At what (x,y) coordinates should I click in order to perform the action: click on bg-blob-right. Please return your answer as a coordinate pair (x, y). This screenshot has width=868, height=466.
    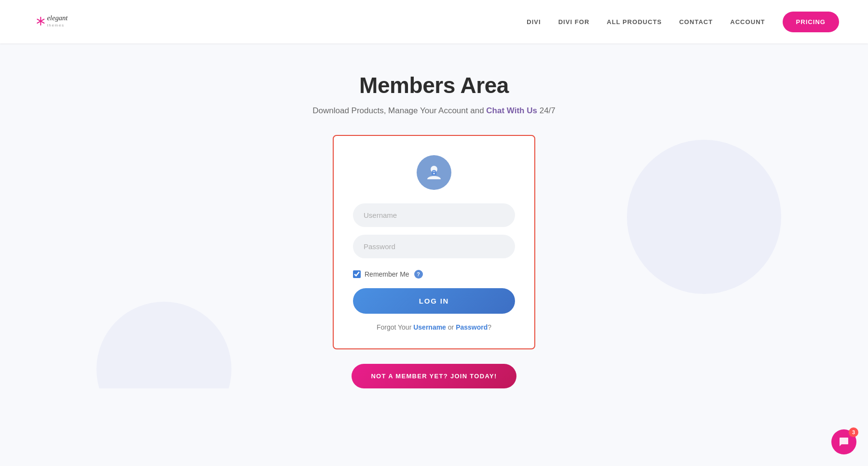
    Looking at the image, I should click on (704, 217).